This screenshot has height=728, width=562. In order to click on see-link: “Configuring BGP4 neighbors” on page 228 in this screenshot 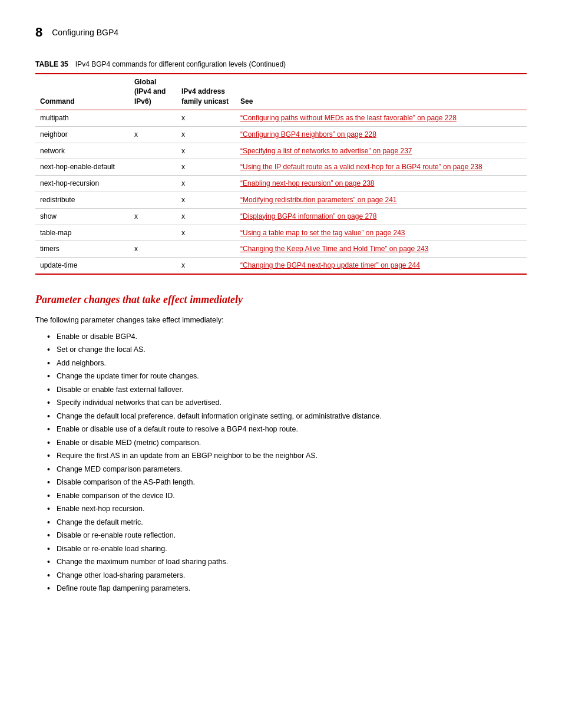, I will do `click(309, 134)`.